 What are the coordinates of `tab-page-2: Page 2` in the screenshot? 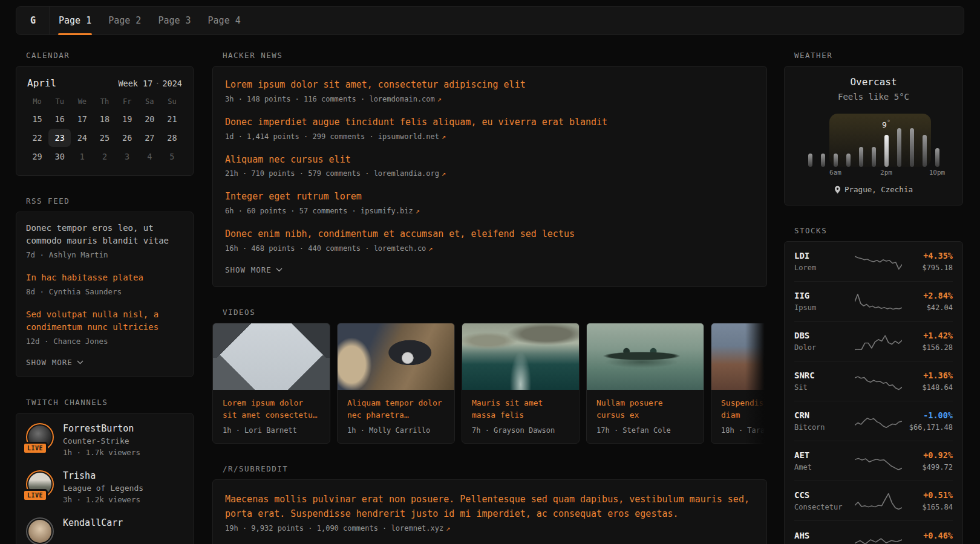 It's located at (125, 21).